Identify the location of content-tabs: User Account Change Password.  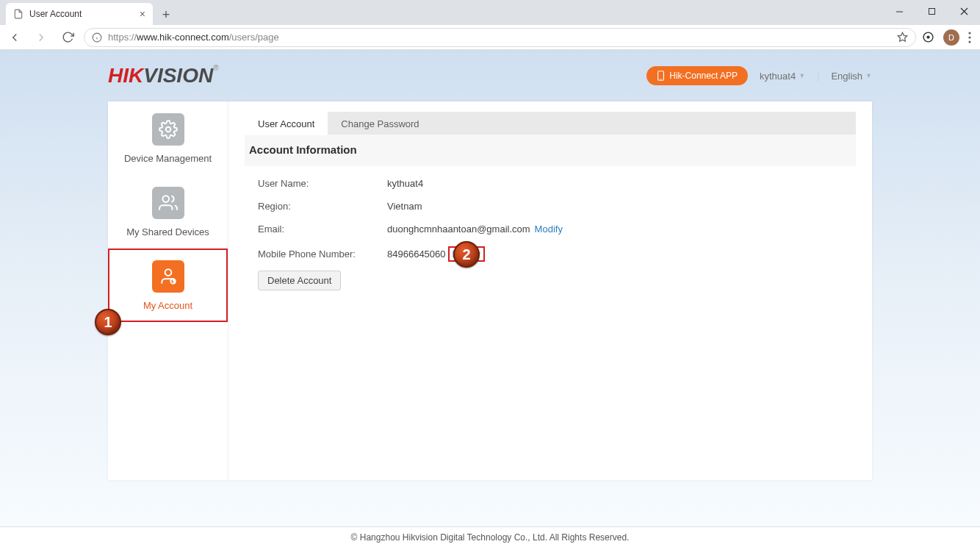
(550, 124).